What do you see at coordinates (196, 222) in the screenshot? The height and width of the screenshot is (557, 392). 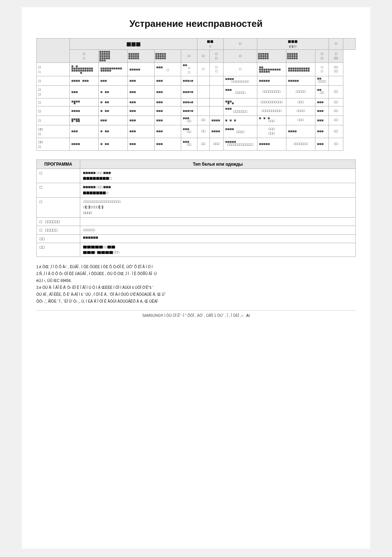 I see `prog-row-4: □ □□□□□□` at bounding box center [196, 222].